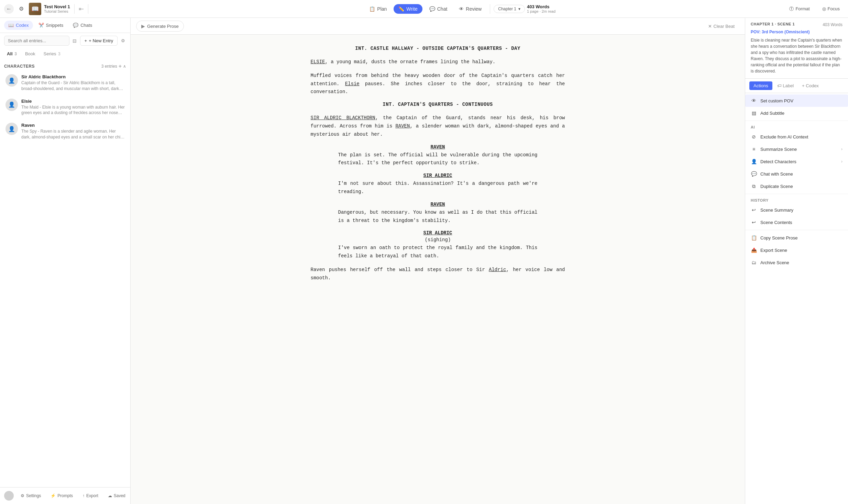  Describe the element at coordinates (797, 291) in the screenshot. I see `actions-panel: Actions 🏷 Label + Codex 👁 Set custom POV` at that location.